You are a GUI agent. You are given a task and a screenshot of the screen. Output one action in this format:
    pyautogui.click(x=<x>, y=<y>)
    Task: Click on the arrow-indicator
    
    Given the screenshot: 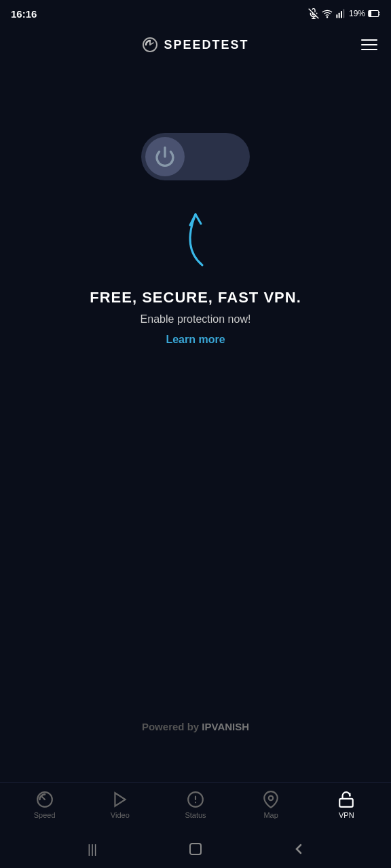 What is the action you would take?
    pyautogui.click(x=196, y=235)
    